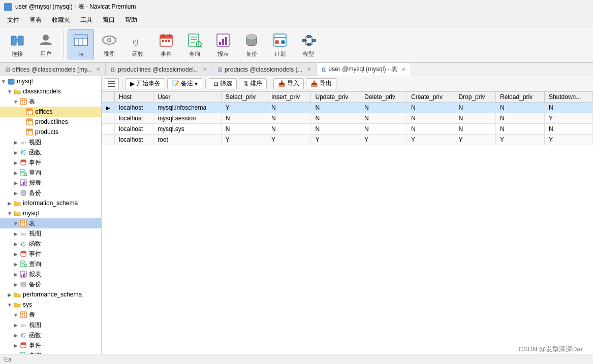 This screenshot has width=593, height=364. What do you see at coordinates (308, 45) in the screenshot?
I see `tool-model: 模型` at bounding box center [308, 45].